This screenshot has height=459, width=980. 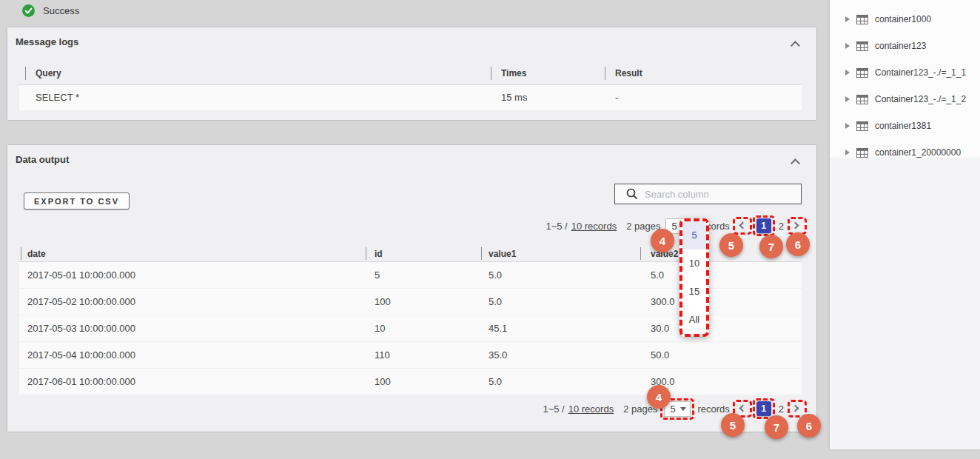 What do you see at coordinates (674, 409) in the screenshot?
I see `pagination-bottom: 1~5 / 10 records 2 pages 5 records 1 2` at bounding box center [674, 409].